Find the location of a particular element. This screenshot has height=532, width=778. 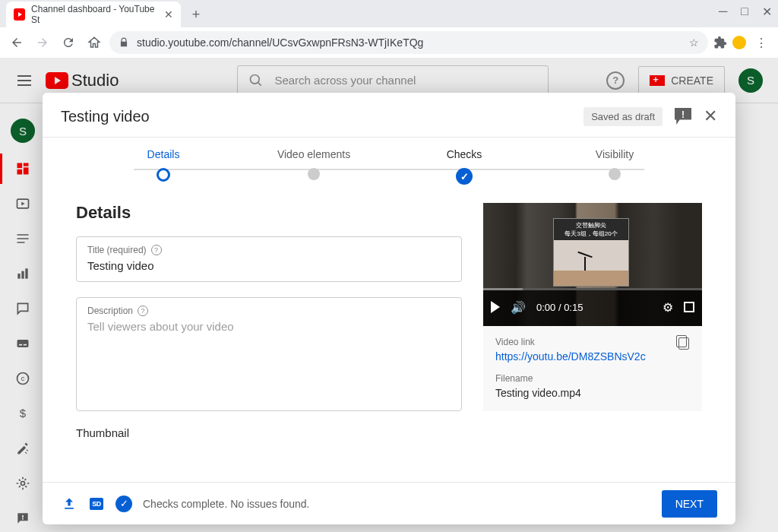

new-tab-button: + is located at coordinates (196, 14).